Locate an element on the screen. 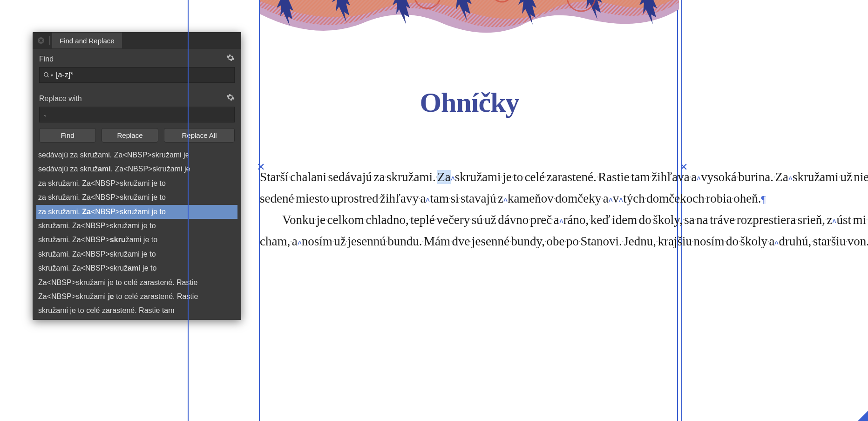 The image size is (868, 421). find-input-wrap: ▾ is located at coordinates (137, 75).